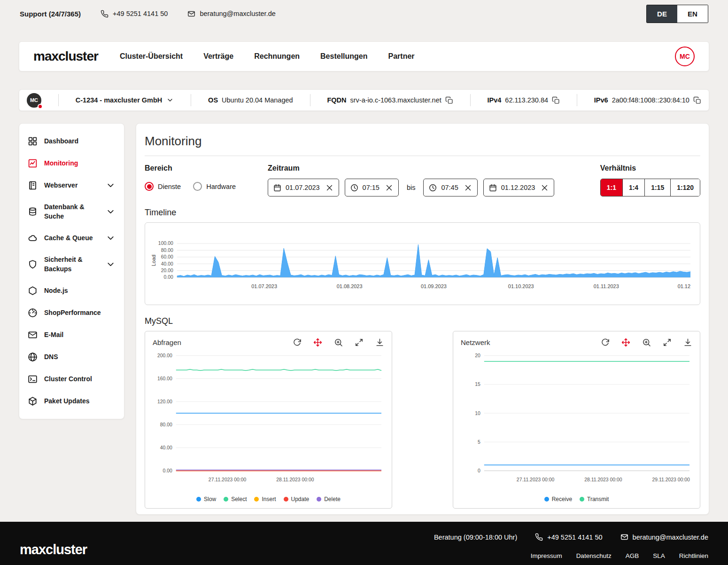 The width and height of the screenshot is (728, 565). I want to click on svg-text: 80.00, so click(167, 250).